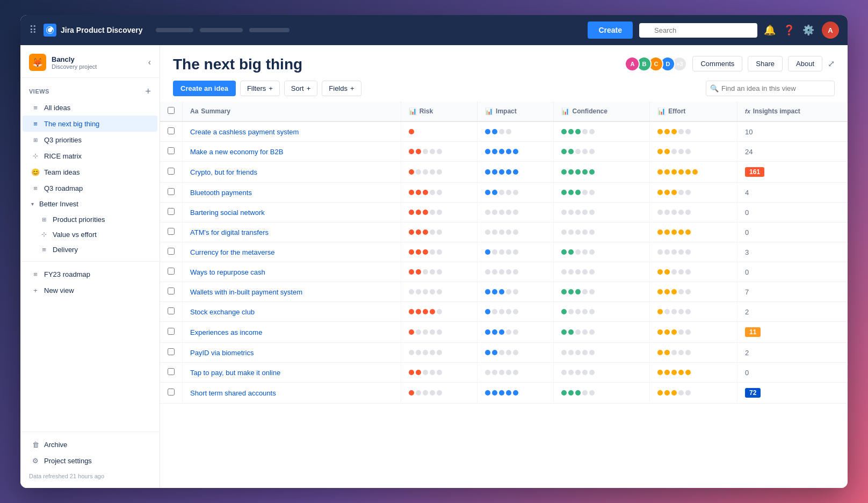 Image resolution: width=868 pixels, height=503 pixels. Describe the element at coordinates (789, 30) in the screenshot. I see `help-icon: ❓` at that location.